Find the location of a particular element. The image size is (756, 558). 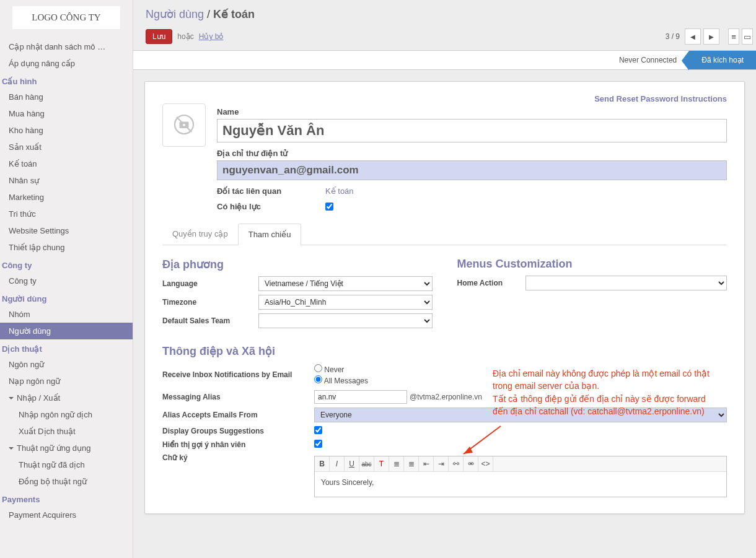

sidebar-item-payment-acquirers: Payment Acquirers is located at coordinates (66, 515).